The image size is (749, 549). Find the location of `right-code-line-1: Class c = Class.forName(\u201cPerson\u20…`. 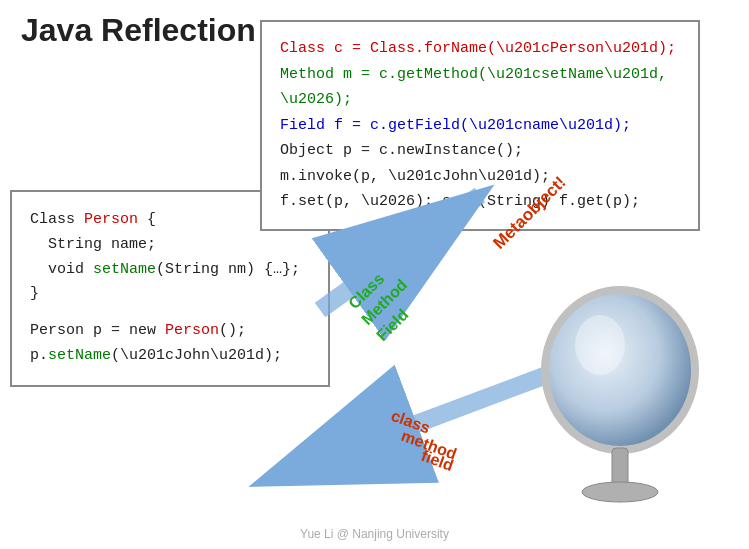

right-code-line-1: Class c = Class.forName(\u201cPerson\u20… is located at coordinates (480, 49).